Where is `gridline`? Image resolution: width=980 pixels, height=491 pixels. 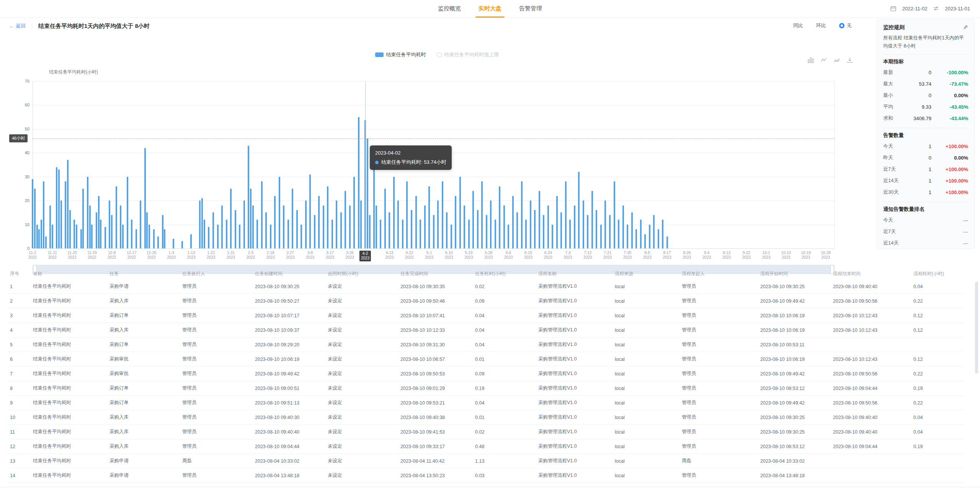 gridline is located at coordinates (433, 177).